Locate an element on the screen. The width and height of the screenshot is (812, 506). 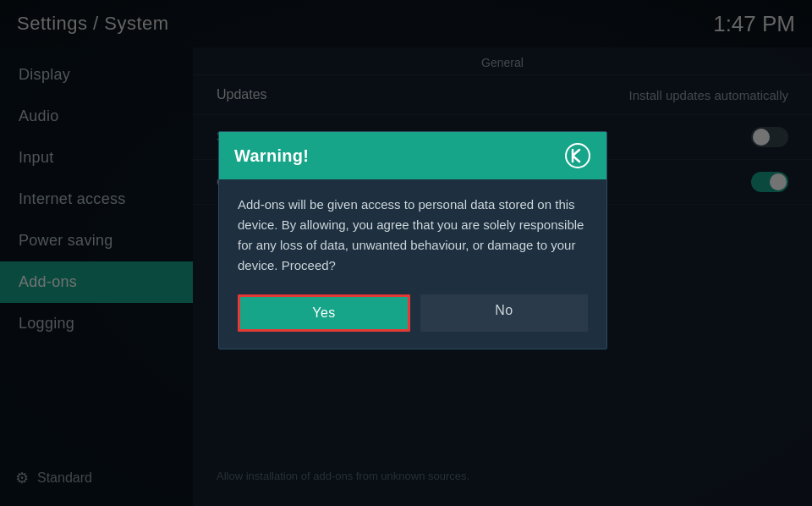
yes-button: Yes is located at coordinates (324, 313).